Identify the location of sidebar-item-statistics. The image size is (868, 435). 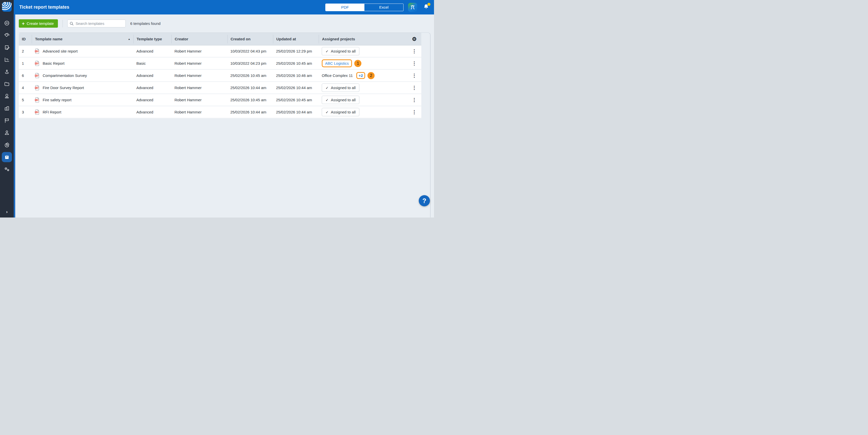
(7, 60).